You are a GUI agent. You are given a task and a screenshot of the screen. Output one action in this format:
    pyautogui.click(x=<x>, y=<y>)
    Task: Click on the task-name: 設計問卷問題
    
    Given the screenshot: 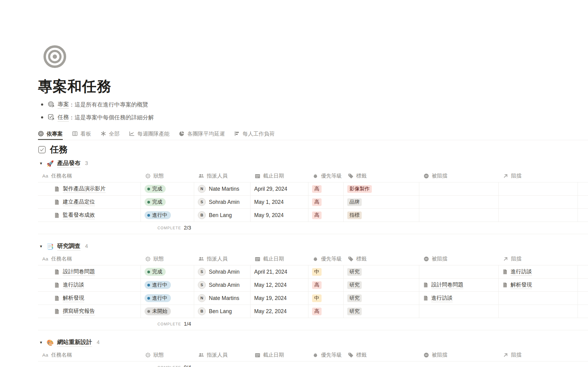 What is the action you would take?
    pyautogui.click(x=79, y=272)
    